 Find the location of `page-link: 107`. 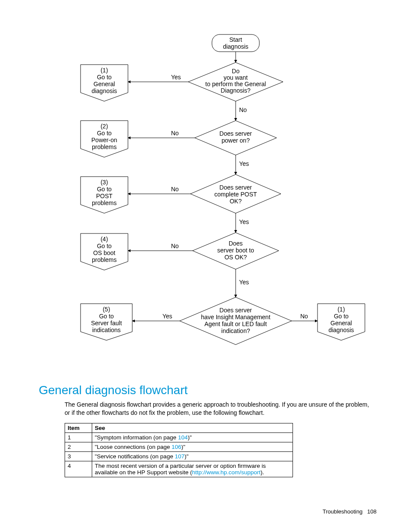

page-link: 107 is located at coordinates (180, 457).